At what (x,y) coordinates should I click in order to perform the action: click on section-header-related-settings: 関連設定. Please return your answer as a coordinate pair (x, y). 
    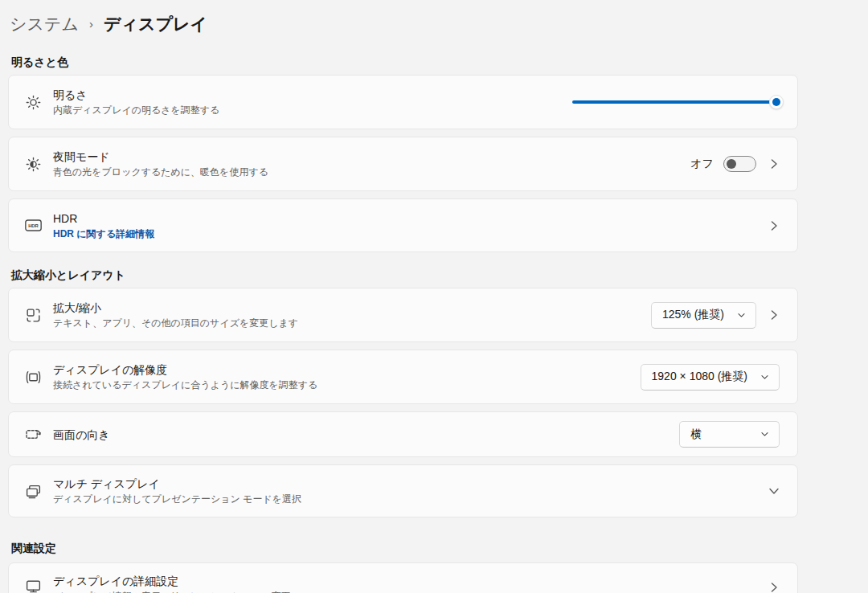
    Looking at the image, I should click on (405, 548).